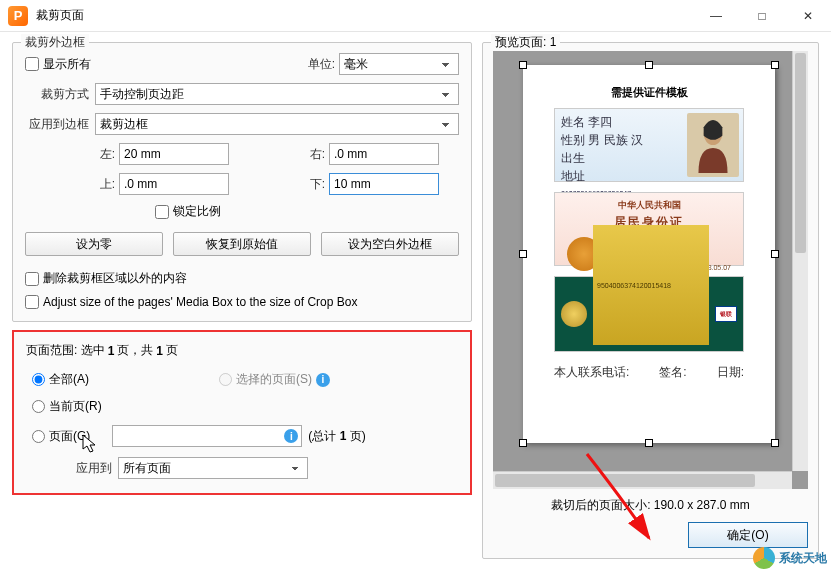  I want to click on radio-pages-label: 页面(G), so click(61, 436).